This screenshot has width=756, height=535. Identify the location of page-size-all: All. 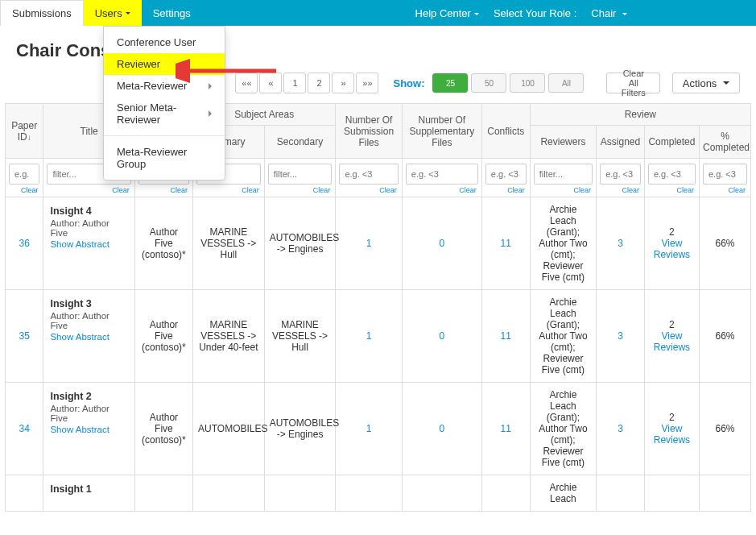
(566, 83).